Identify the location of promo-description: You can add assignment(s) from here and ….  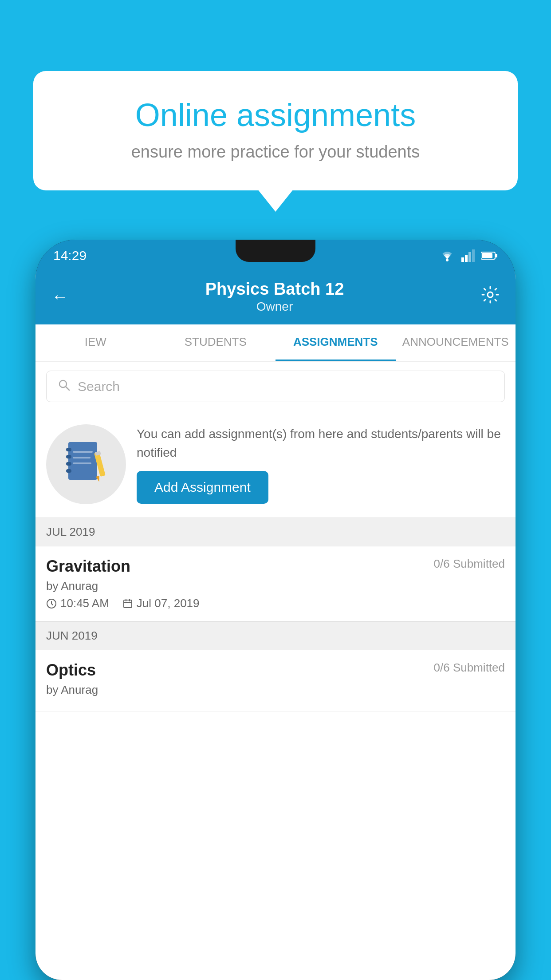
(321, 443).